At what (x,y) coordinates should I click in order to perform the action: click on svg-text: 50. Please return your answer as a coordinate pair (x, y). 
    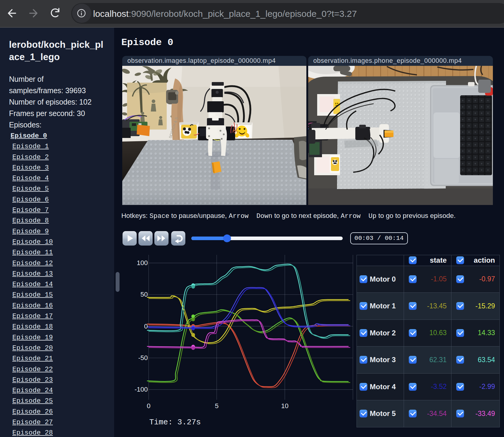
    Looking at the image, I should click on (144, 295).